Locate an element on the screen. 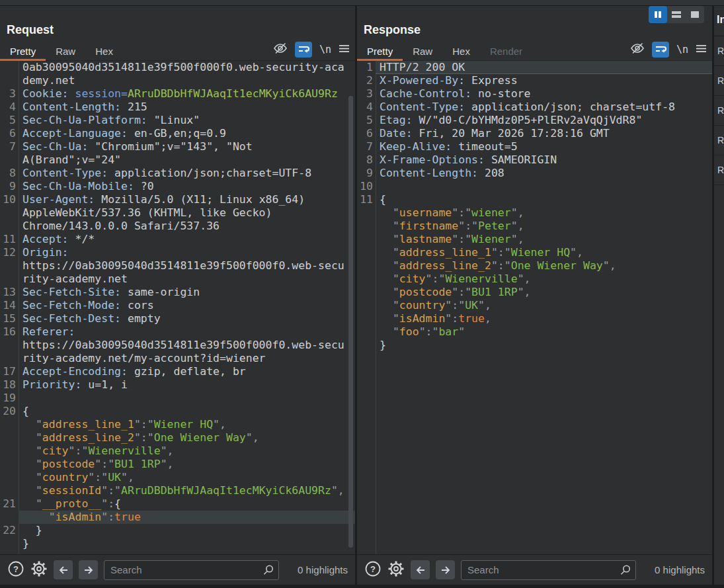 The width and height of the screenshot is (724, 588). code-line: 18Priority: u=1, i is located at coordinates (177, 385).